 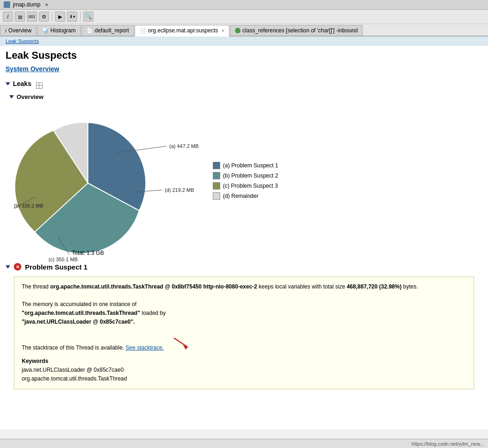 I want to click on legend-item-d: (d) Remainder, so click(x=245, y=196).